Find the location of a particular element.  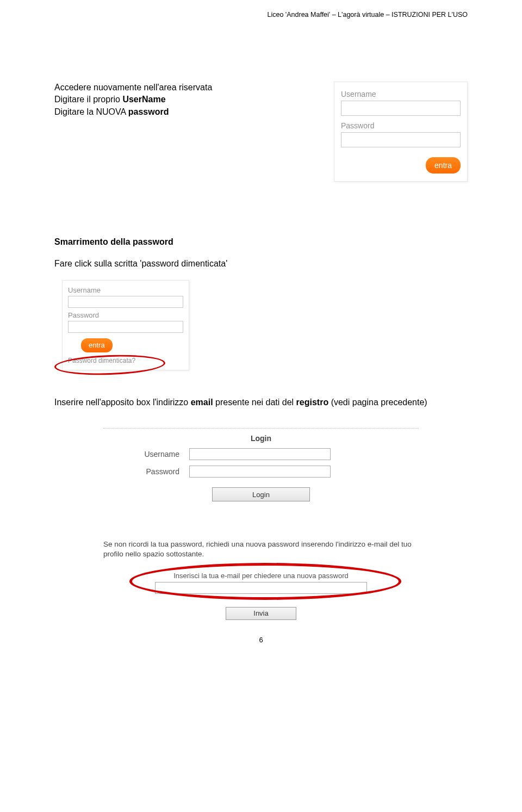

document-header: Liceo 'Andrea Maffei' – L'agorà virtuale… is located at coordinates (368, 15).